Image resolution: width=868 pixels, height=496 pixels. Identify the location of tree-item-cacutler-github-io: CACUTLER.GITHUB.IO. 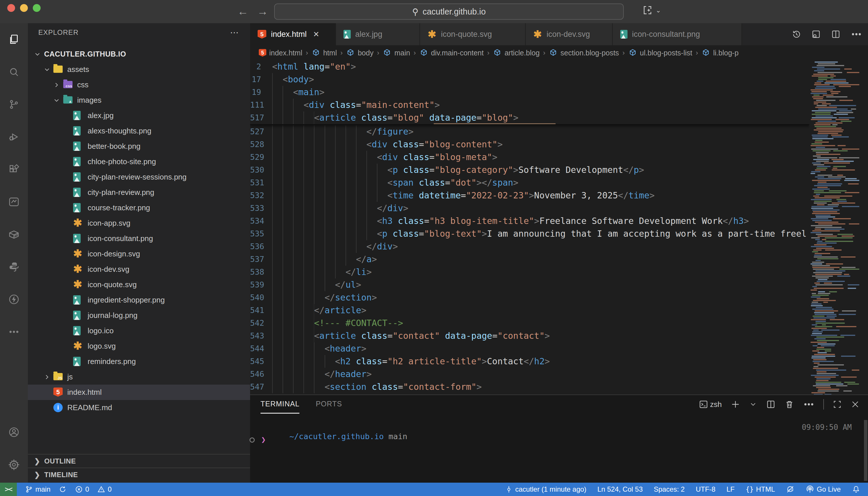
(139, 54).